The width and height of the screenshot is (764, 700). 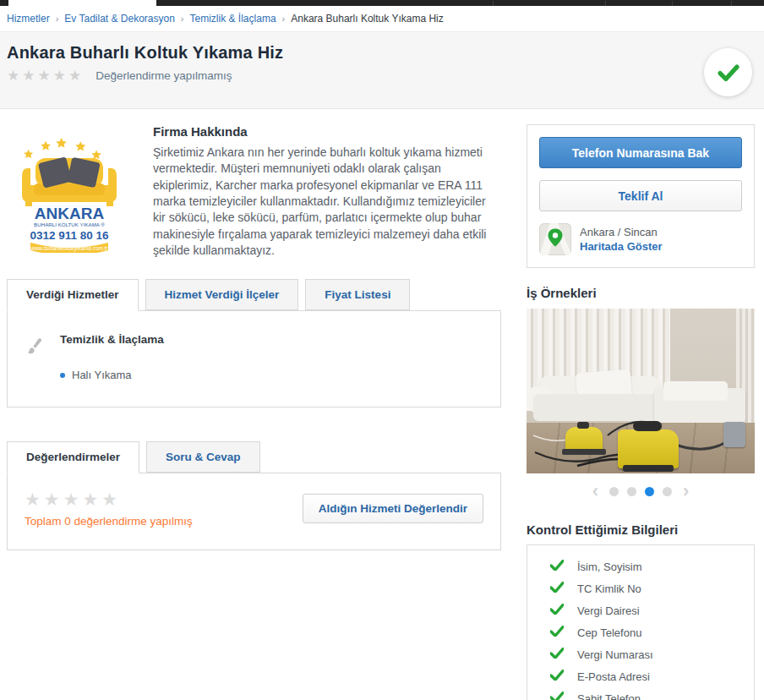 What do you see at coordinates (614, 676) in the screenshot?
I see `check-label: E-Posta Adresi` at bounding box center [614, 676].